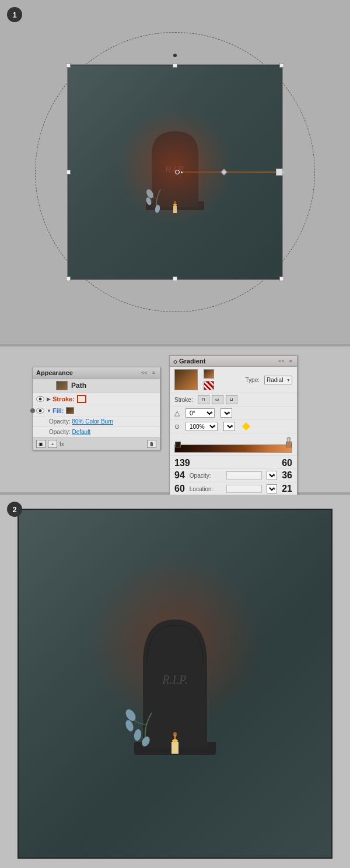 The image size is (350, 868). Describe the element at coordinates (202, 426) in the screenshot. I see `aspect-select-wrapper: 100%` at that location.